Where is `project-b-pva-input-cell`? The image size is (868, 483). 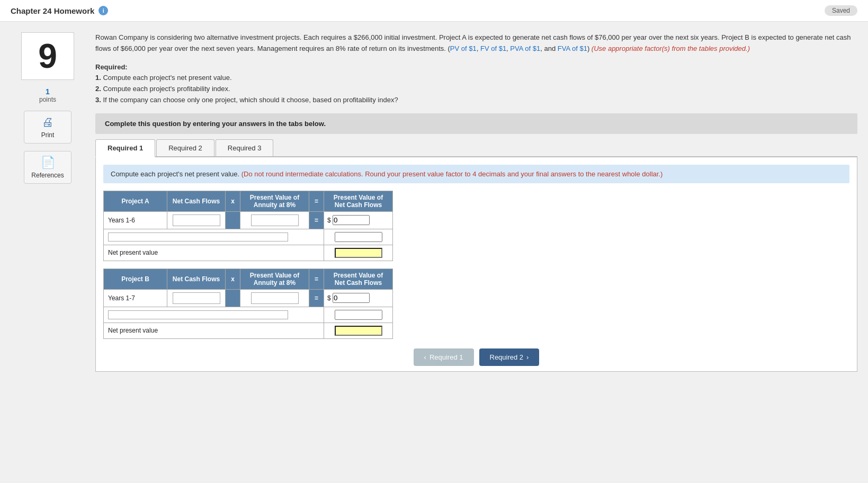
project-b-pva-input-cell is located at coordinates (275, 298).